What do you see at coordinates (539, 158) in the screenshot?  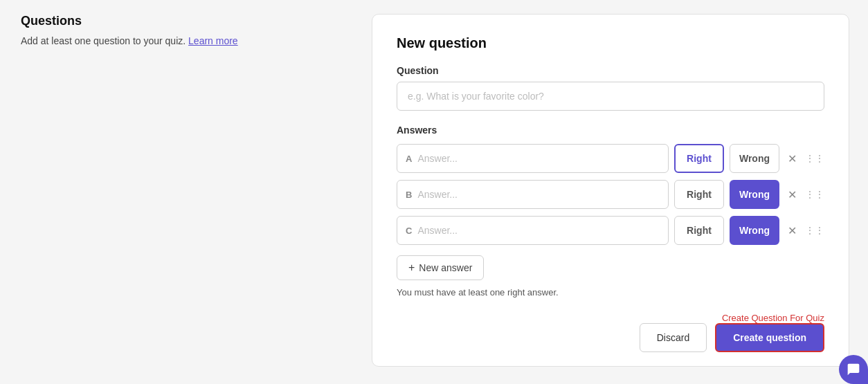 I see `answer-input-a` at bounding box center [539, 158].